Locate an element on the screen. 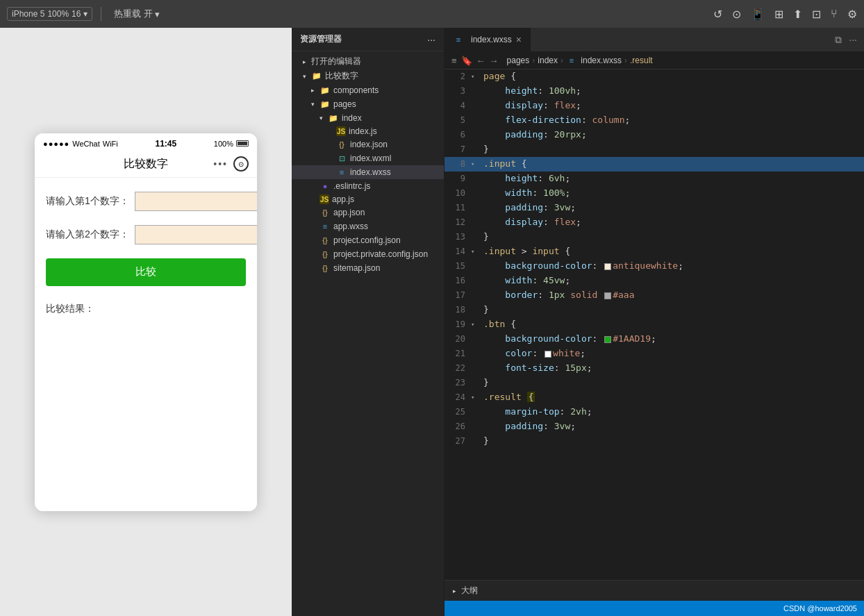  collapse-24: ▾ is located at coordinates (476, 396).